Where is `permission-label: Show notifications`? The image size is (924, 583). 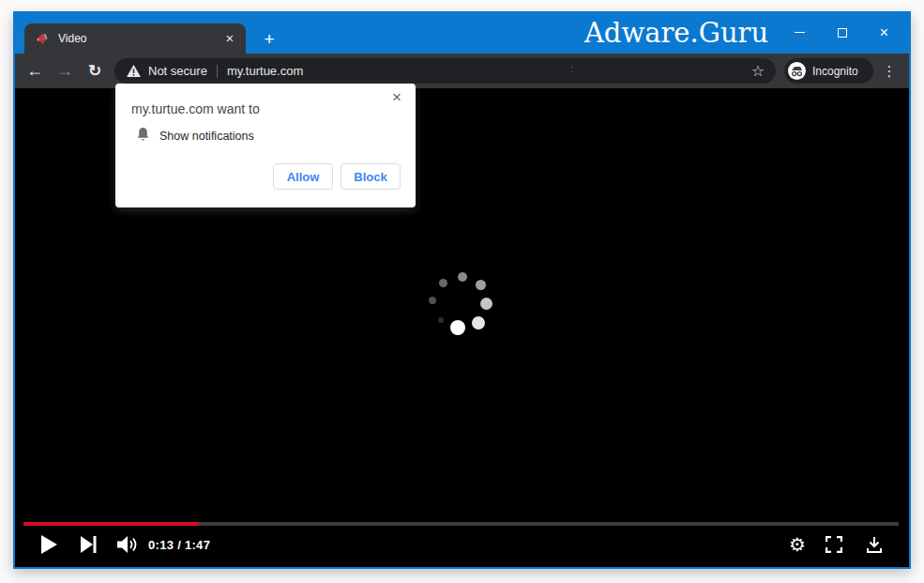
permission-label: Show notifications is located at coordinates (206, 136).